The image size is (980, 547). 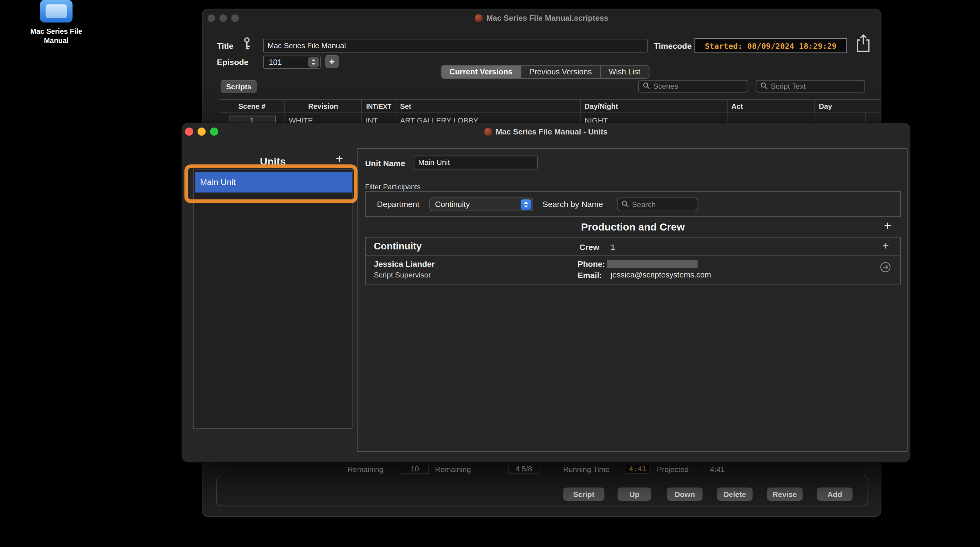 I want to click on column-act: Act, so click(x=771, y=107).